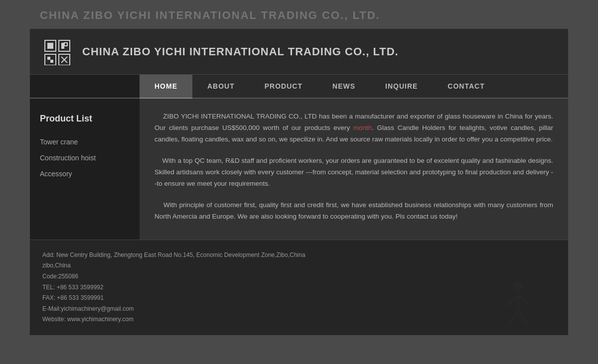 The image size is (598, 364). I want to click on bg-title: CHINA ZIBO YICHI INTERNATIONAL TRADING C…, so click(210, 15).